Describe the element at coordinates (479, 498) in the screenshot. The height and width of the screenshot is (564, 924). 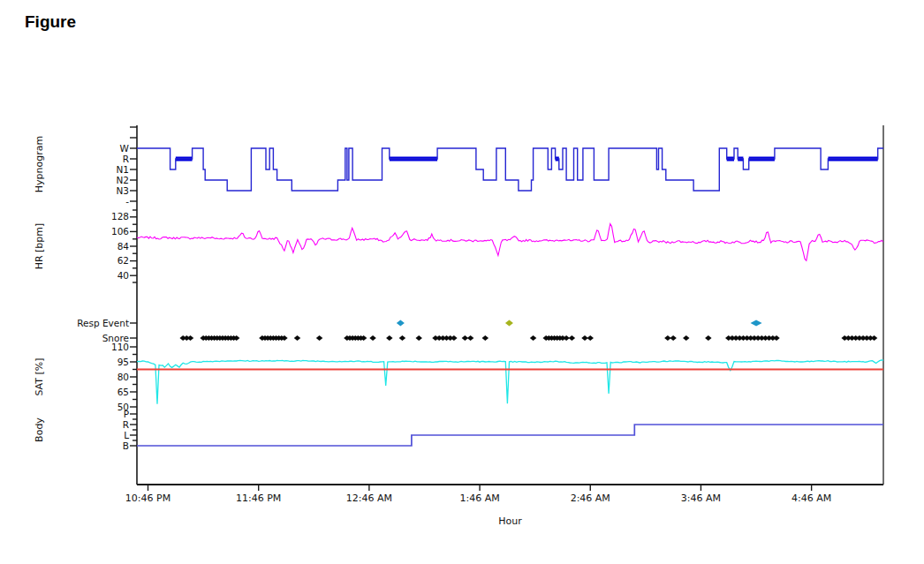
I see `svg-text: 1:46 AM` at that location.